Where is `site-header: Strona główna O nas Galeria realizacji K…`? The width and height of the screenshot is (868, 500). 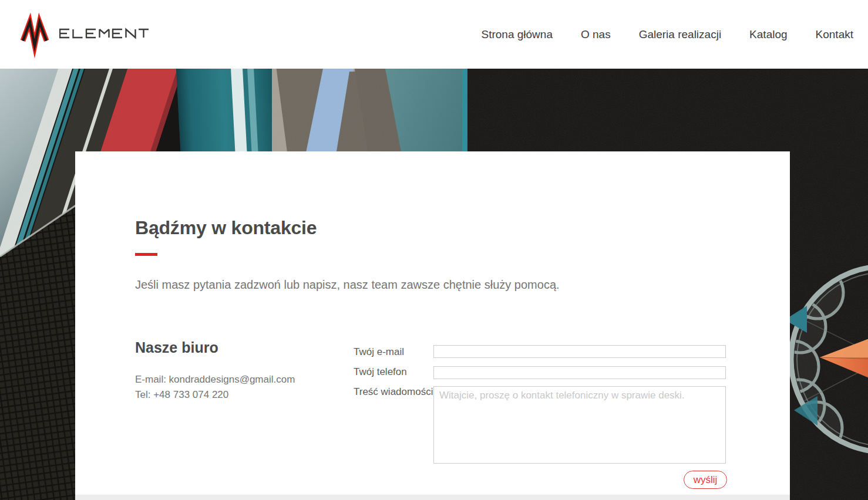
site-header: Strona główna O nas Galeria realizacji K… is located at coordinates (434, 34).